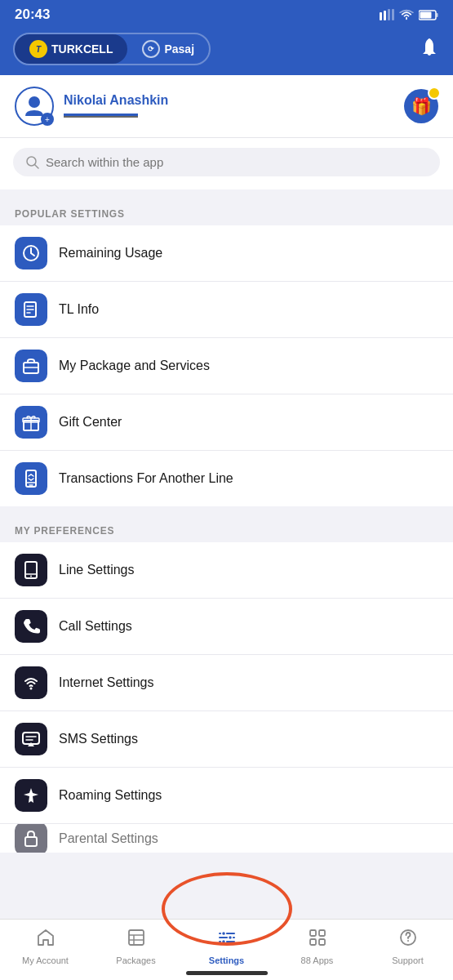  Describe the element at coordinates (116, 100) in the screenshot. I see `profile-name: Nikolai Anashkin` at that location.